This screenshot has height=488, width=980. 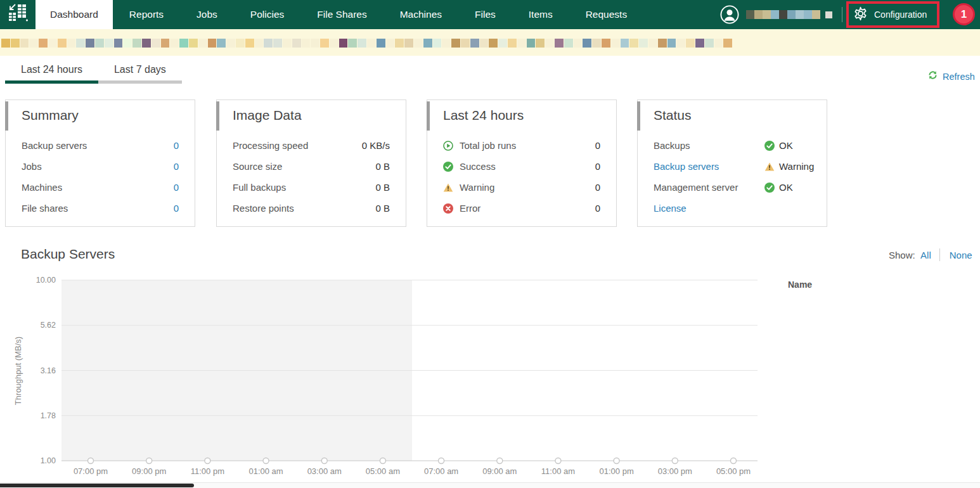 I want to click on notification-badge: 1, so click(x=964, y=14).